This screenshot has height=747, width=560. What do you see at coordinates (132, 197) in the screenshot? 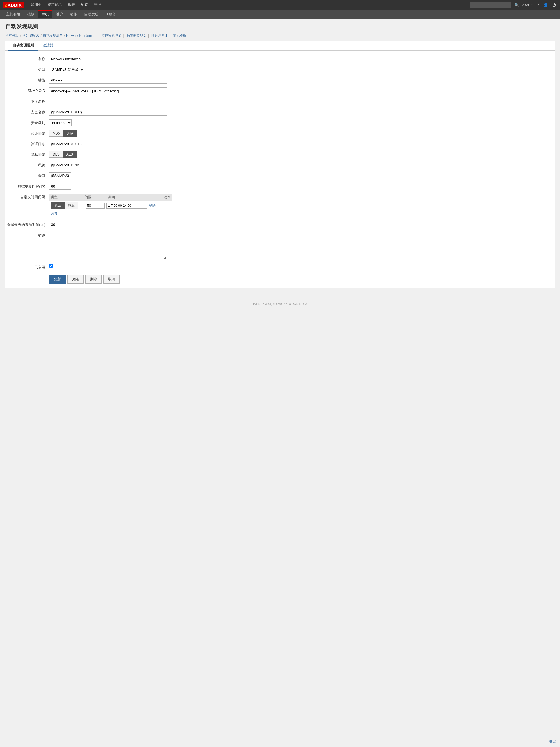
I see `col-period-header: 期间` at bounding box center [132, 197].